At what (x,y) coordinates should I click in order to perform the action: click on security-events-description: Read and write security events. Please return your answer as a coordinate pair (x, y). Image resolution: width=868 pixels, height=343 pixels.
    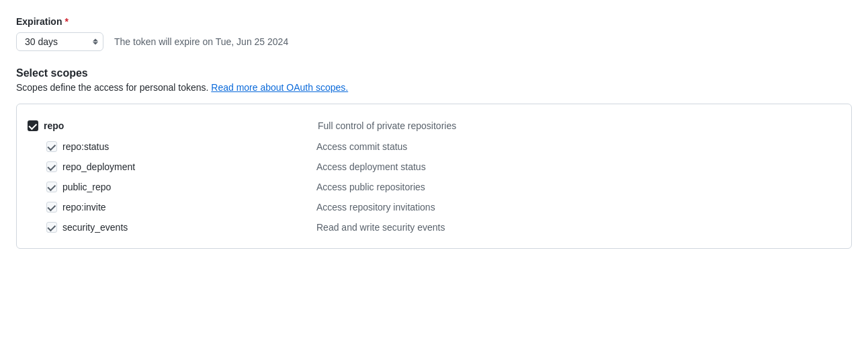
    Looking at the image, I should click on (380, 227).